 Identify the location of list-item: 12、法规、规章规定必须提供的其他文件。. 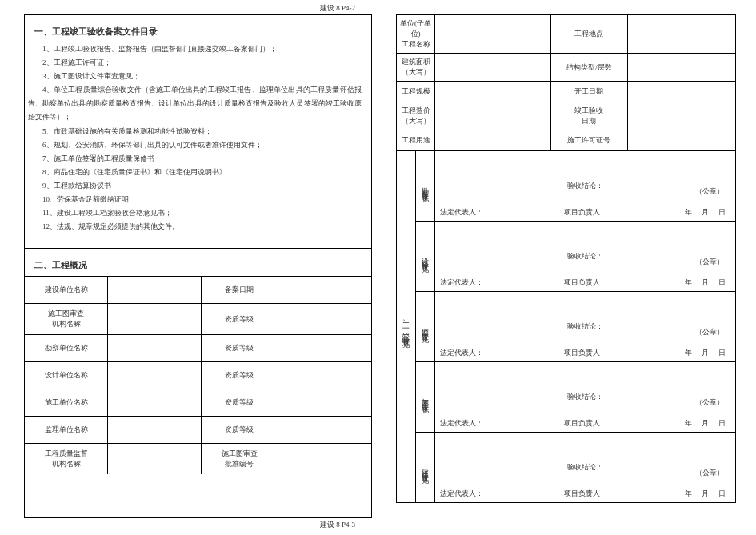
(202, 227).